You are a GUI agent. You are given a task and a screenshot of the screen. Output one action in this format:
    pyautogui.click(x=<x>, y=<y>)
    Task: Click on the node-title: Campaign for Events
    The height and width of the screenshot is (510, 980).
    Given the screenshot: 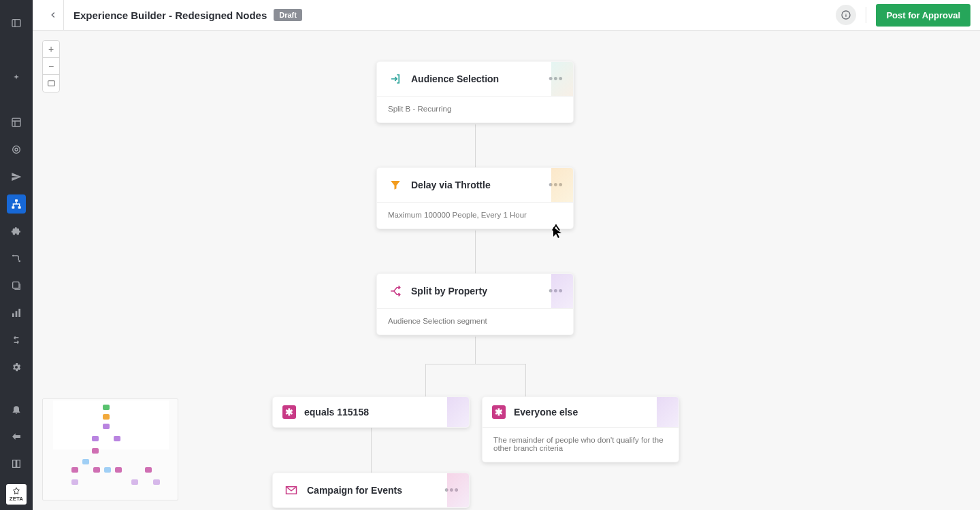 What is the action you would take?
    pyautogui.click(x=376, y=490)
    